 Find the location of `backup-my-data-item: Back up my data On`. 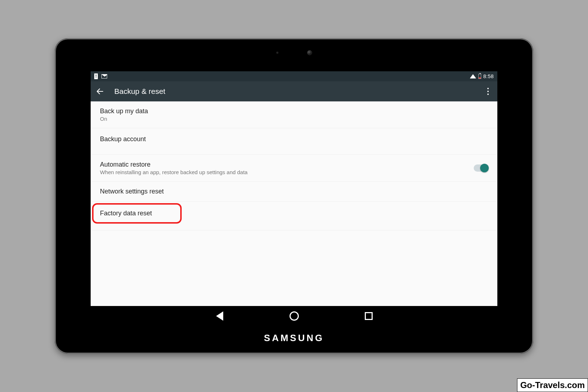

backup-my-data-item: Back up my data On is located at coordinates (294, 115).